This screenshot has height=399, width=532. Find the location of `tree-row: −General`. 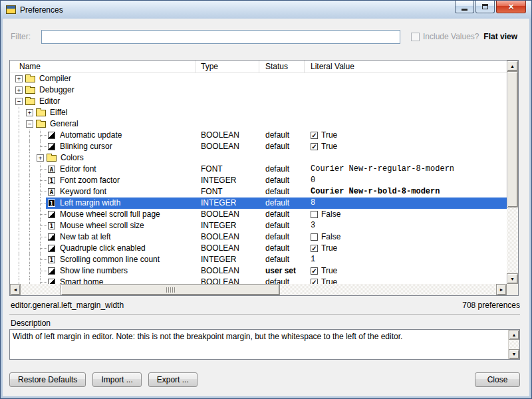

tree-row: −General is located at coordinates (258, 124).